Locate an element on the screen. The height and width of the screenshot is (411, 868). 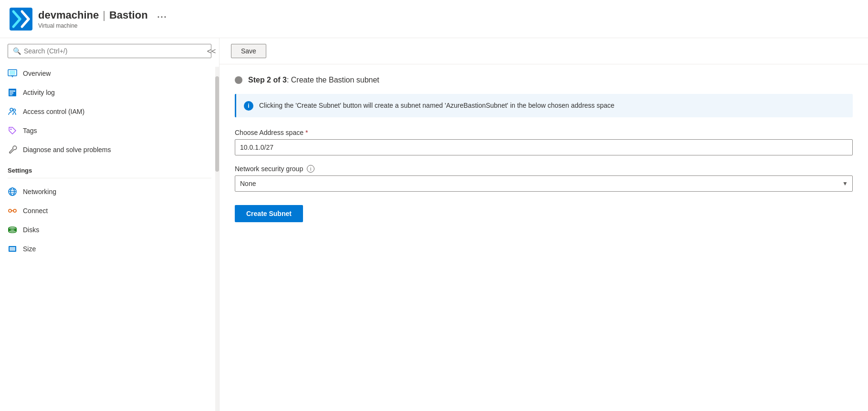
disks-icon is located at coordinates (12, 230).